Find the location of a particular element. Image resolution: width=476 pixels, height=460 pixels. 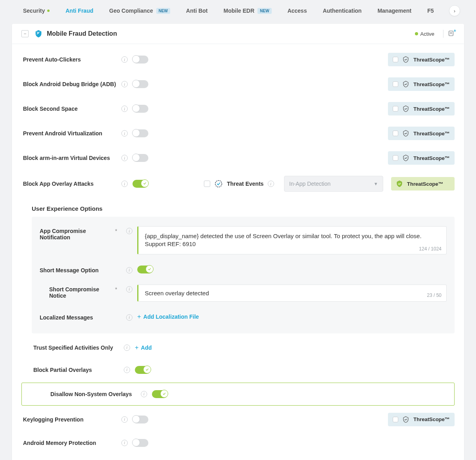

collapse-button: − is located at coordinates (25, 34).